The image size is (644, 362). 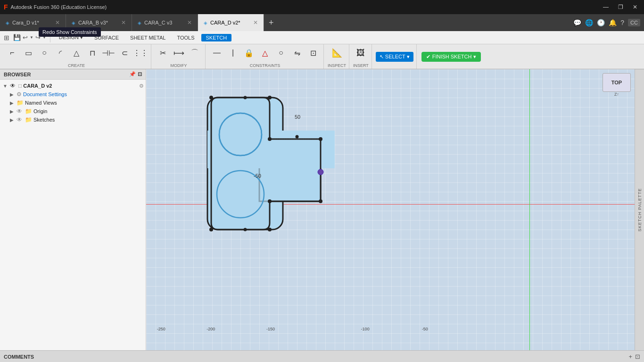 What do you see at coordinates (28, 53) in the screenshot?
I see `rectangle-tool: ▭` at bounding box center [28, 53].